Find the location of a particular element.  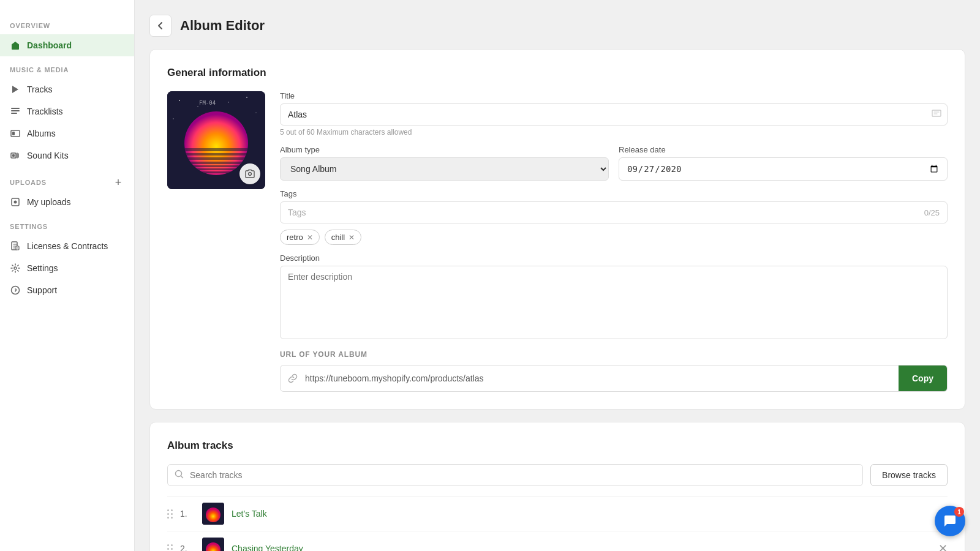

track-number: 2. is located at coordinates (187, 547).